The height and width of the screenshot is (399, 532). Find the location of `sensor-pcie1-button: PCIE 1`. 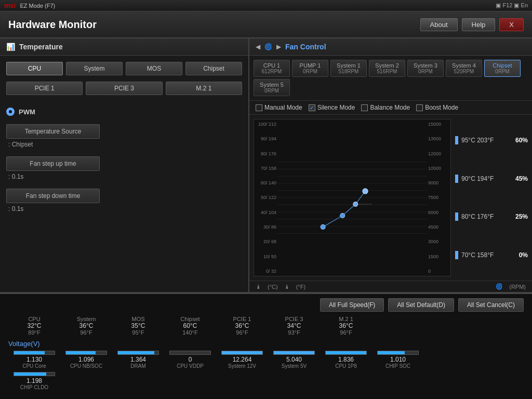

sensor-pcie1-button: PCIE 1 is located at coordinates (45, 88).